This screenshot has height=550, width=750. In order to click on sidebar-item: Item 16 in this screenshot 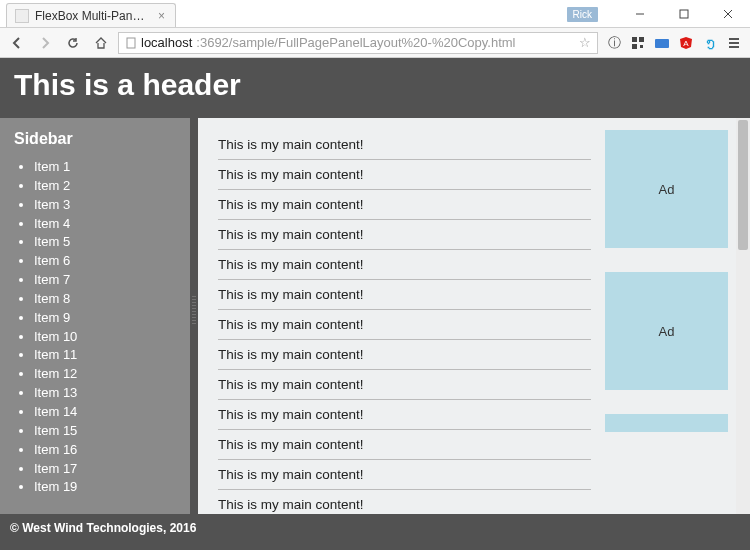, I will do `click(105, 450)`.